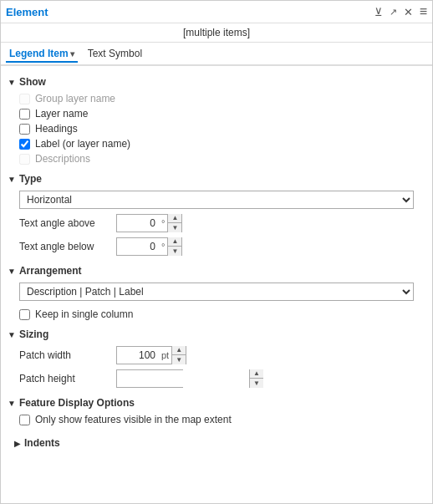 The width and height of the screenshot is (433, 504). I want to click on group-layer-name-label: Group layer name, so click(75, 99).